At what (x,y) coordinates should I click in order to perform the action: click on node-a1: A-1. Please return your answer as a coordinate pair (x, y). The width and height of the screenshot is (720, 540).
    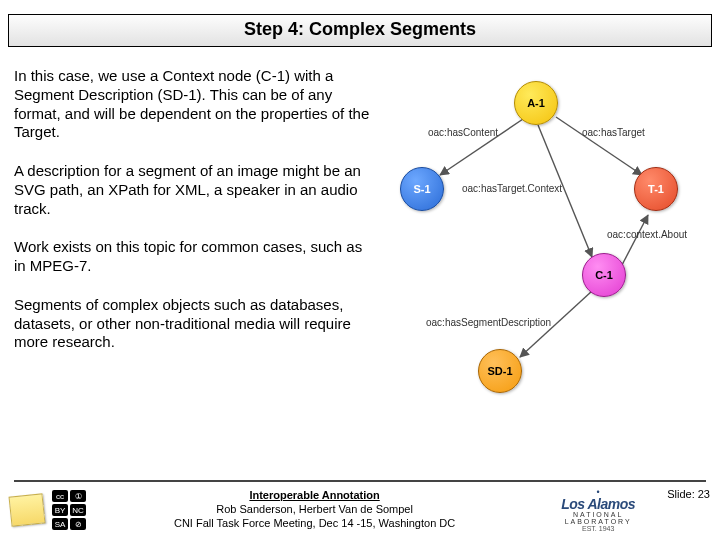
    Looking at the image, I should click on (536, 103).